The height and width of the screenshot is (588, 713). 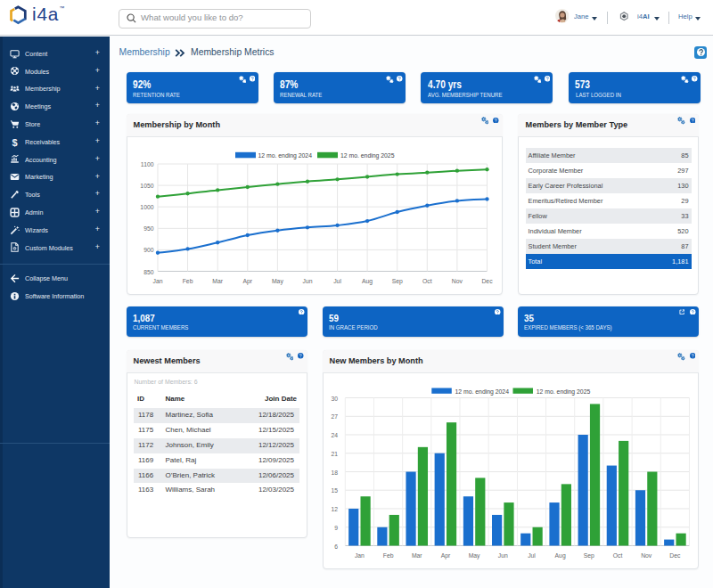 What do you see at coordinates (146, 164) in the screenshot?
I see `svg-text: 1100` at bounding box center [146, 164].